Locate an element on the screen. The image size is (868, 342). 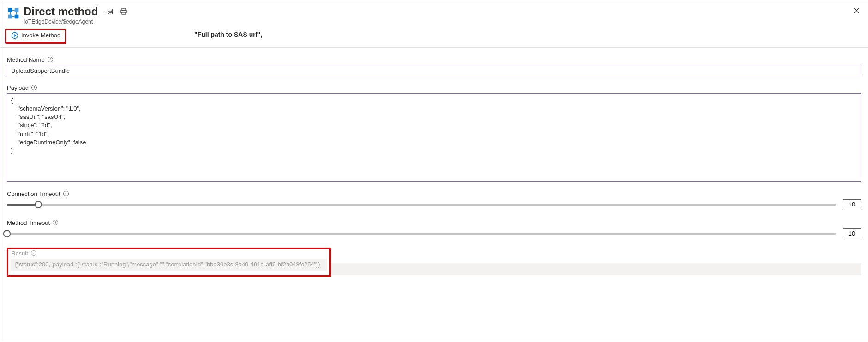
method-name-label-row: Method Name i is located at coordinates (434, 60).